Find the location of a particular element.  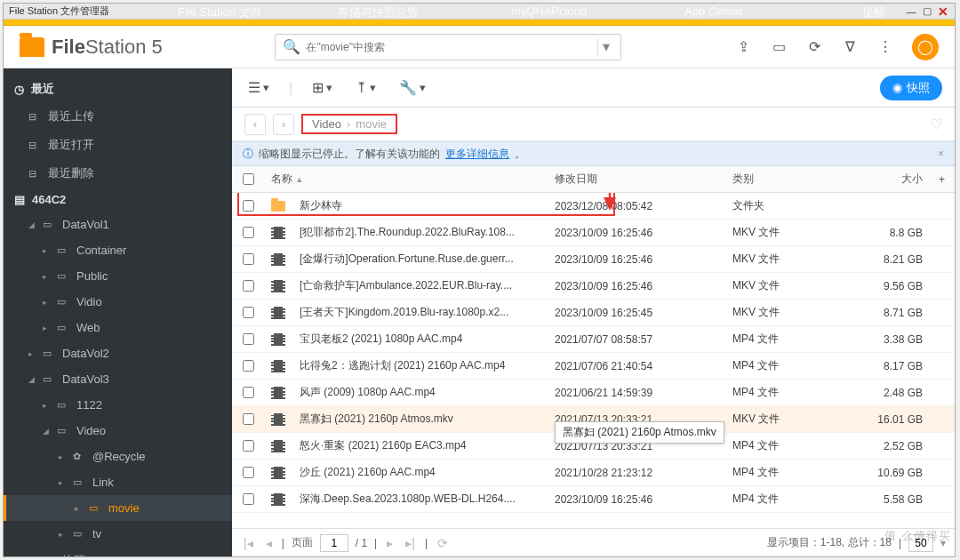

search-input is located at coordinates (449, 47).